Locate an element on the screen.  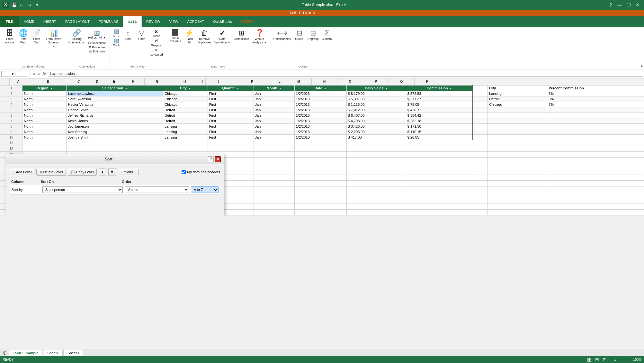
delete-level-btn: ✕ Delete Level is located at coordinates (51, 172).